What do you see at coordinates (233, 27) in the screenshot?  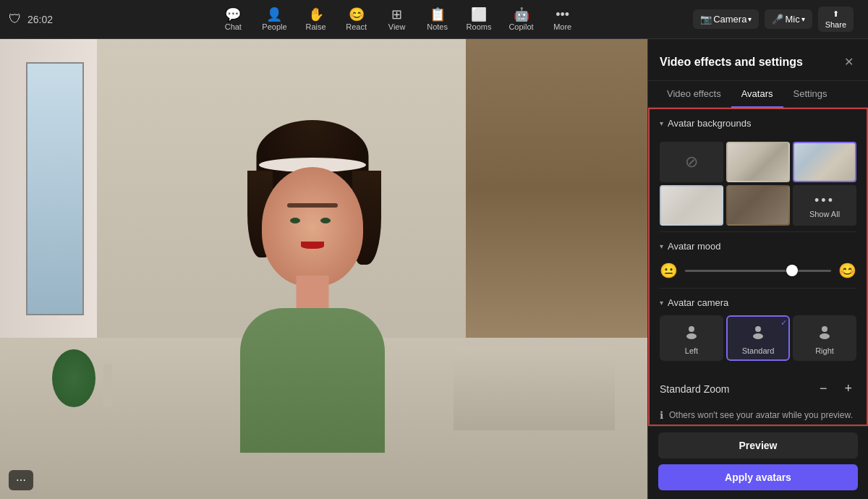 I see `nav-chat-label: Chat` at bounding box center [233, 27].